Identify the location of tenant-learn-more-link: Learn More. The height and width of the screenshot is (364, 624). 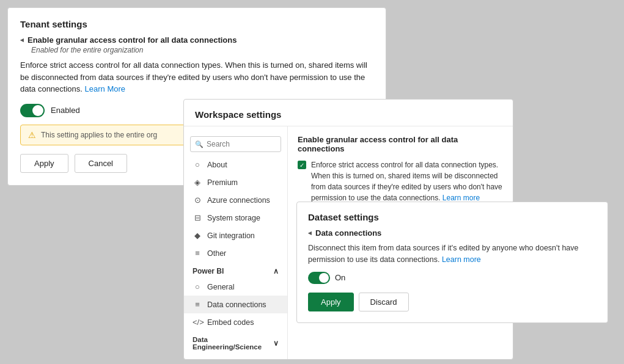
(105, 89).